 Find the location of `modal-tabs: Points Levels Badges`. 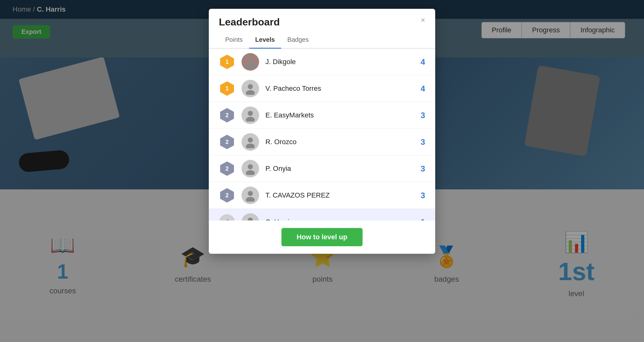

modal-tabs: Points Levels Badges is located at coordinates (322, 38).